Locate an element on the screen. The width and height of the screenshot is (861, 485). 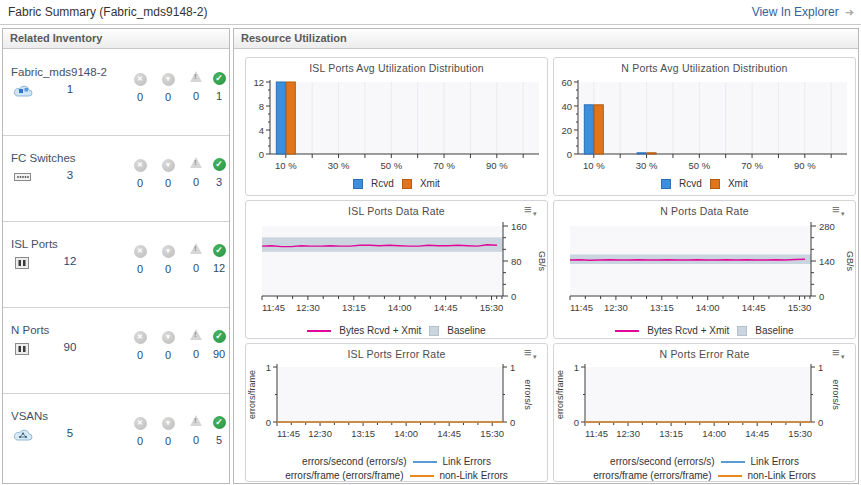
legend-label: Baseline is located at coordinates (774, 330).